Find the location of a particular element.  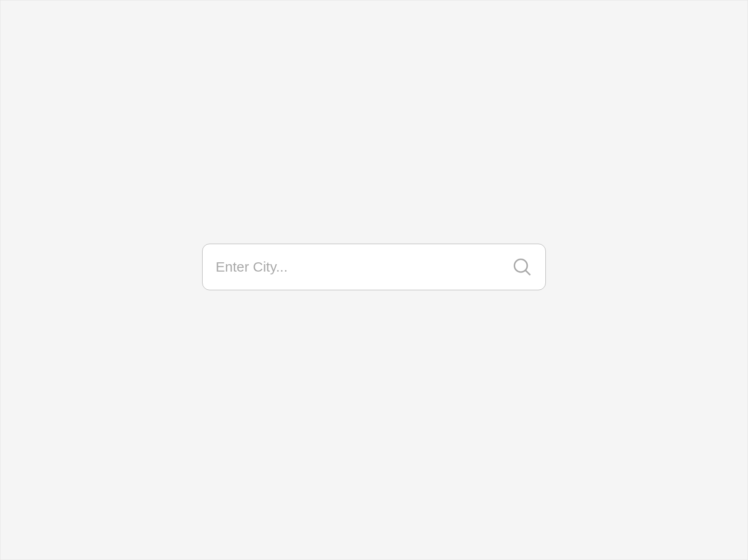

search-container is located at coordinates (374, 267).